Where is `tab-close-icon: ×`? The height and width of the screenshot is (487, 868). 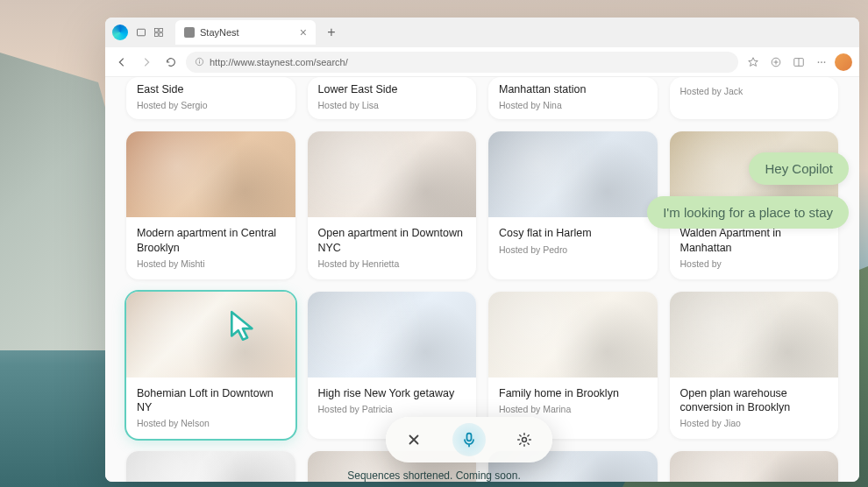
tab-close-icon: × is located at coordinates (303, 32).